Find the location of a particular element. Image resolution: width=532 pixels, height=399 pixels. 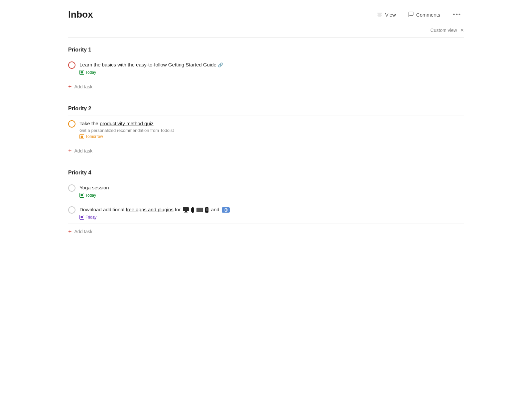

priority-4-heading: Priority 4 is located at coordinates (266, 173).